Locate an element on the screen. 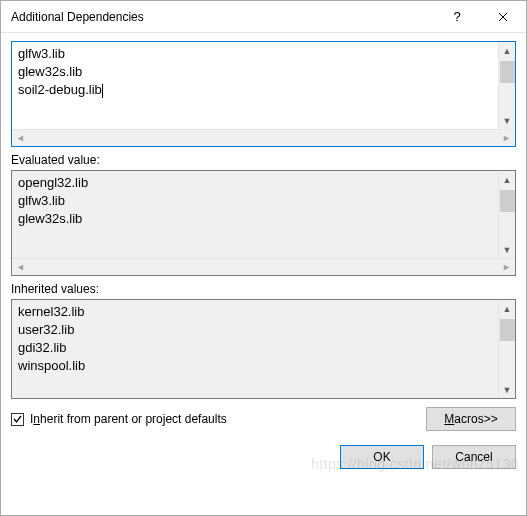  titlebar: Additional Dependencies ? is located at coordinates (264, 17).